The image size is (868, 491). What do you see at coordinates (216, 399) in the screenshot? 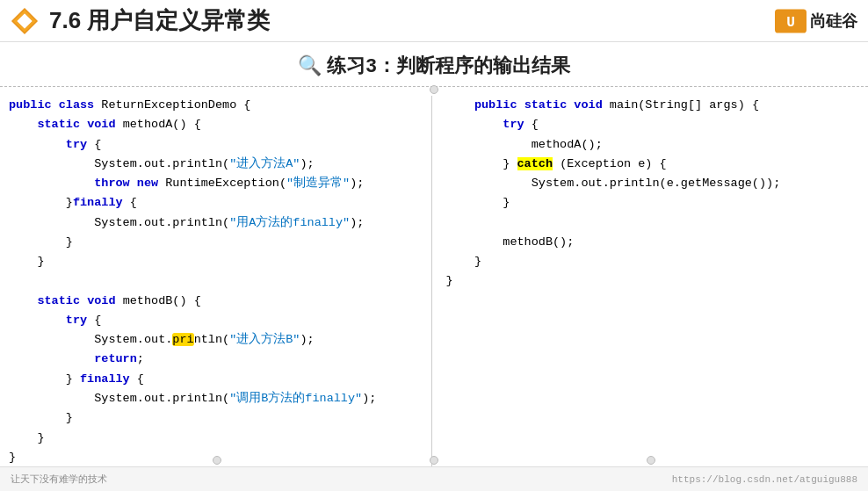
I see `code-line-16: System.out.println("调用B方法的finally");` at bounding box center [216, 399].